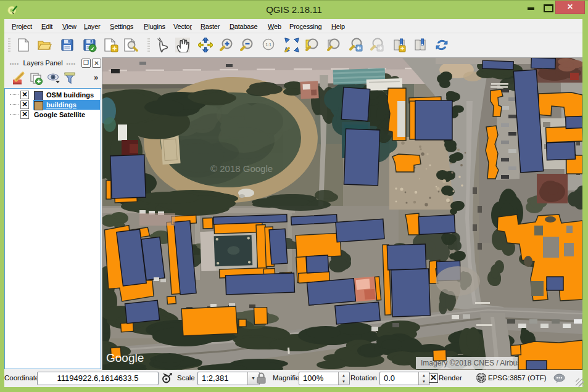  Describe the element at coordinates (268, 44) in the screenshot. I see `svg-text: 1:1` at that location.